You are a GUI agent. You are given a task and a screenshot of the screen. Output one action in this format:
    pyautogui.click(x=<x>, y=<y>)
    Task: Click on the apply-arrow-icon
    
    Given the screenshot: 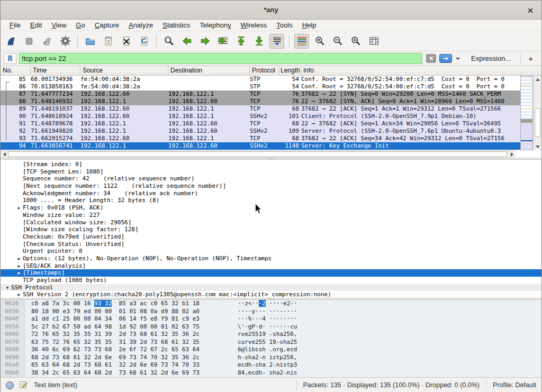 What is the action you would take?
    pyautogui.click(x=446, y=58)
    